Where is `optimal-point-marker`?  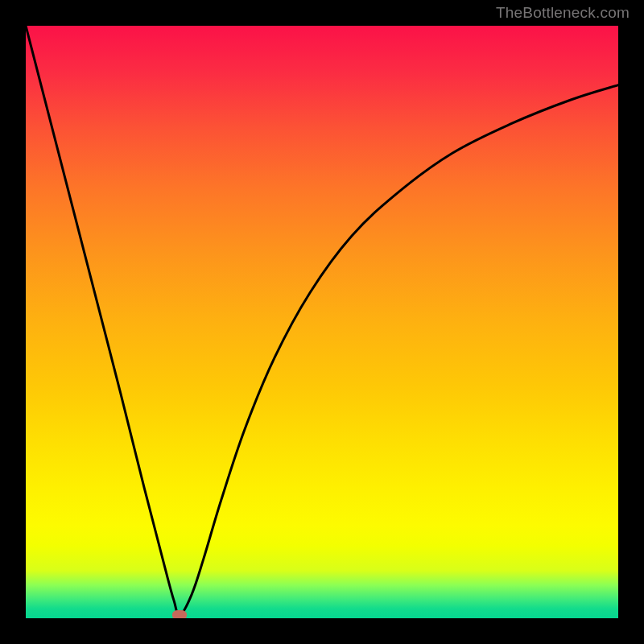 optimal-point-marker is located at coordinates (180, 614).